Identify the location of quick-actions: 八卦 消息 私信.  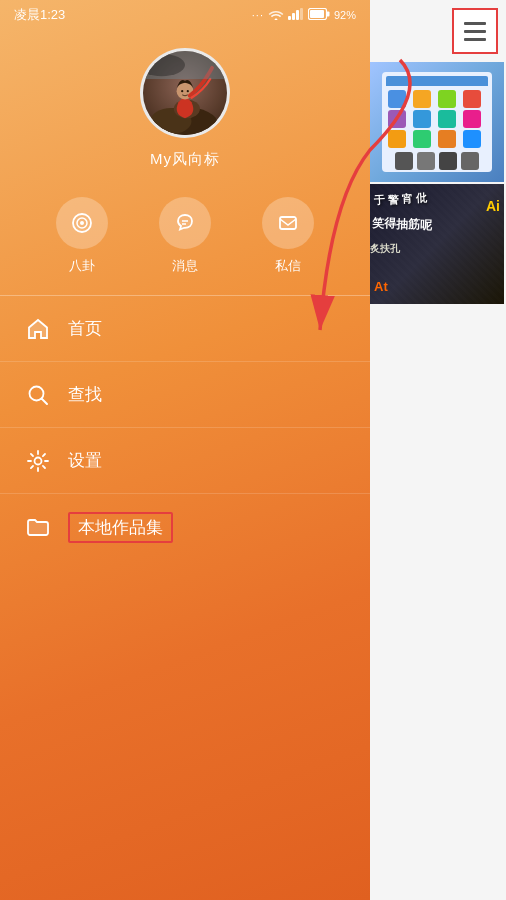
(185, 241).